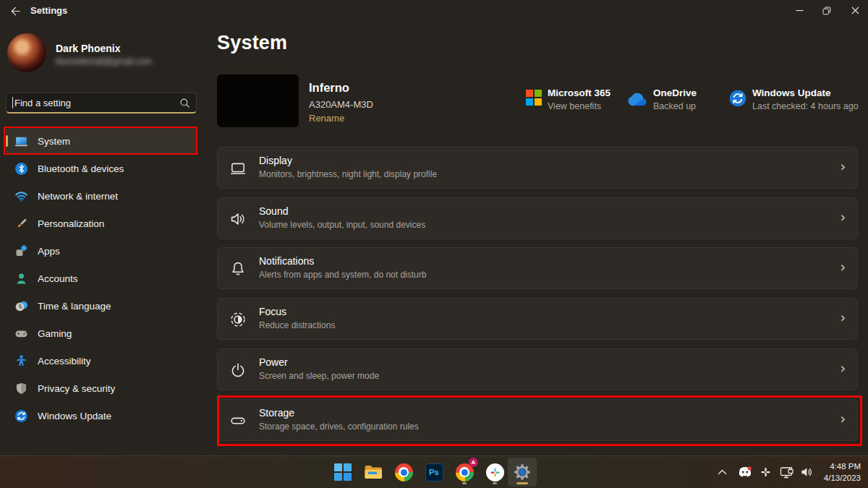 The height and width of the screenshot is (488, 868). What do you see at coordinates (101, 416) in the screenshot?
I see `sidebar-item-windows-update: Windows Update` at bounding box center [101, 416].